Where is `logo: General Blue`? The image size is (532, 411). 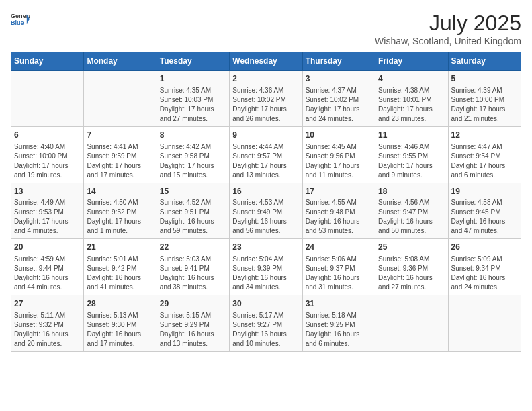 logo: General Blue is located at coordinates (20, 20).